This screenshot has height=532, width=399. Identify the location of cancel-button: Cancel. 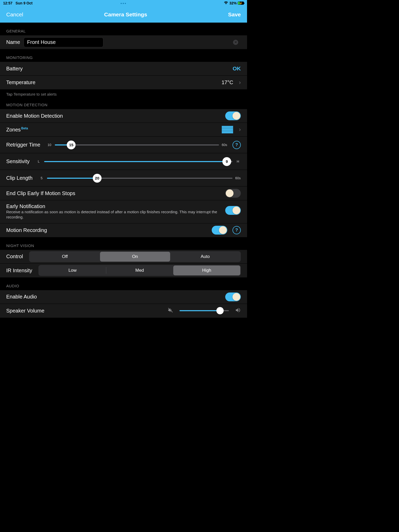
(15, 15).